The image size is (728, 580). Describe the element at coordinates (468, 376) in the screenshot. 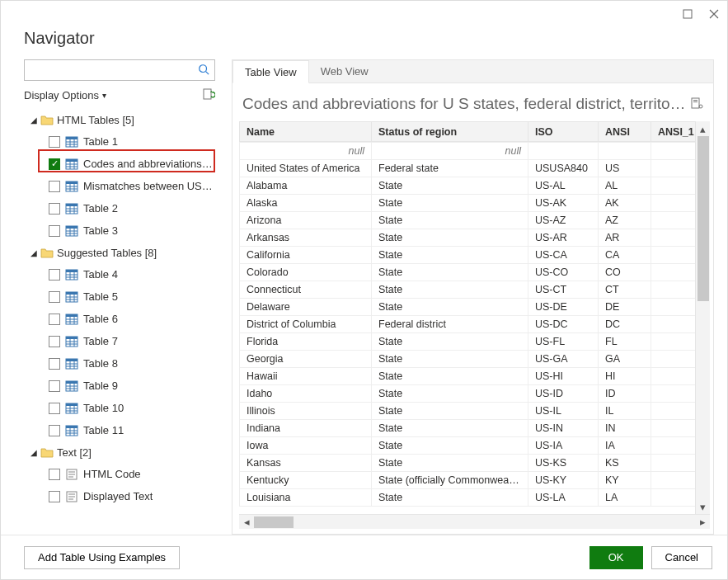

I see `table-row: HawaiiStateUS-HIHI` at that location.